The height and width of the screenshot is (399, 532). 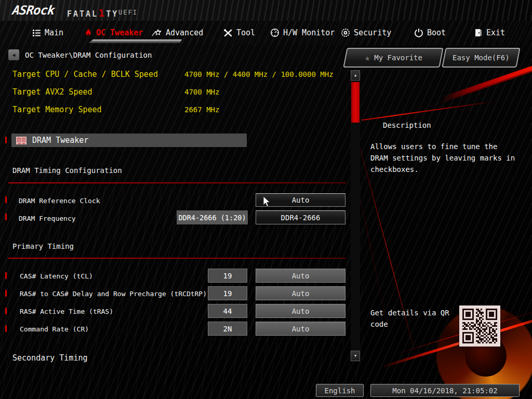 What do you see at coordinates (129, 140) in the screenshot?
I see `dram-tweaker-row: DRAM Tweaker` at bounding box center [129, 140].